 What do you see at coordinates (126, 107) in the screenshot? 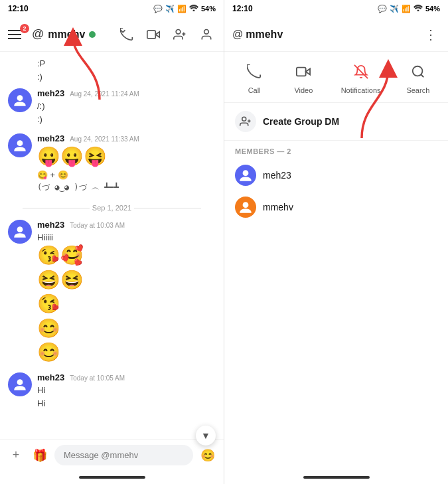
I see `message-content: meh23 Aug 24, 2021 11:24 AM /:) :)` at bounding box center [126, 107].